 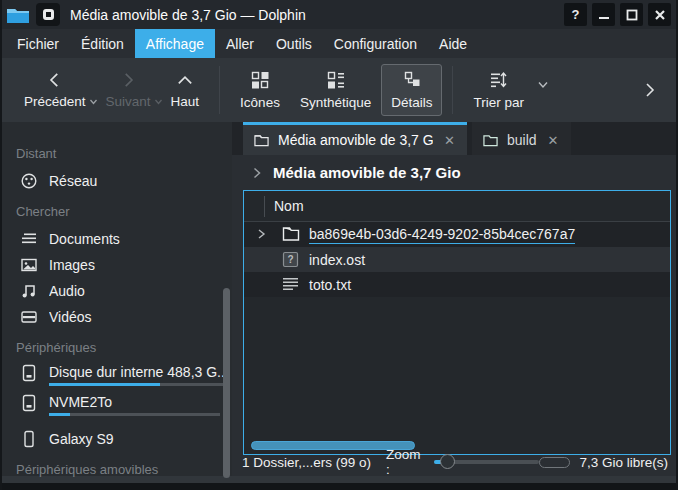 I want to click on sidebar-item-images: Images, so click(x=117, y=265).